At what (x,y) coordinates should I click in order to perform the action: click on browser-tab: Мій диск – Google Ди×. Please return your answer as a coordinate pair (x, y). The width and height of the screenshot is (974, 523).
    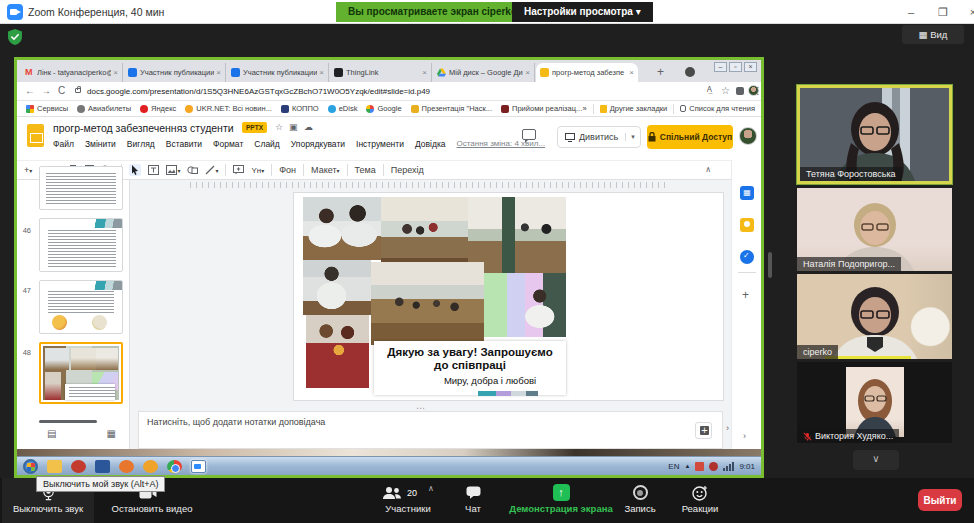
    Looking at the image, I should click on (484, 72).